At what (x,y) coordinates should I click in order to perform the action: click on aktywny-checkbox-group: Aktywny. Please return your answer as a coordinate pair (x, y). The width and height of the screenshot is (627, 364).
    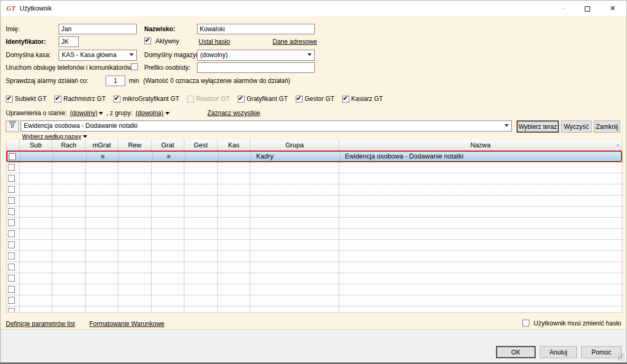
    Looking at the image, I should click on (162, 41).